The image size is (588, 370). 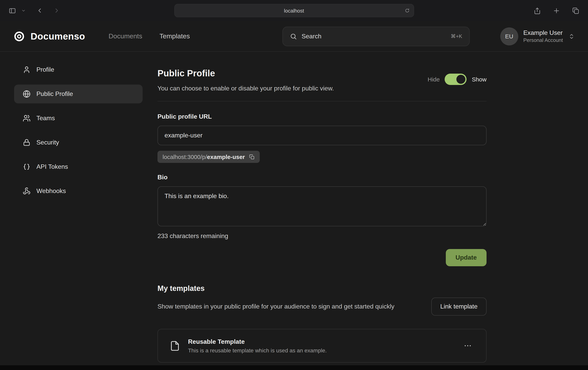 I want to click on lock-icon, so click(x=27, y=143).